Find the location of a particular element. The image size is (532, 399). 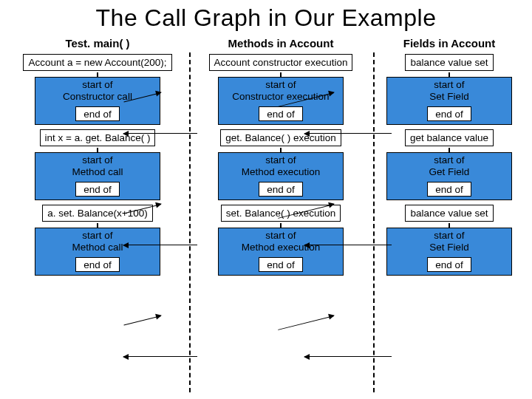

stack-box: start of Get Field end of is located at coordinates (449, 176).